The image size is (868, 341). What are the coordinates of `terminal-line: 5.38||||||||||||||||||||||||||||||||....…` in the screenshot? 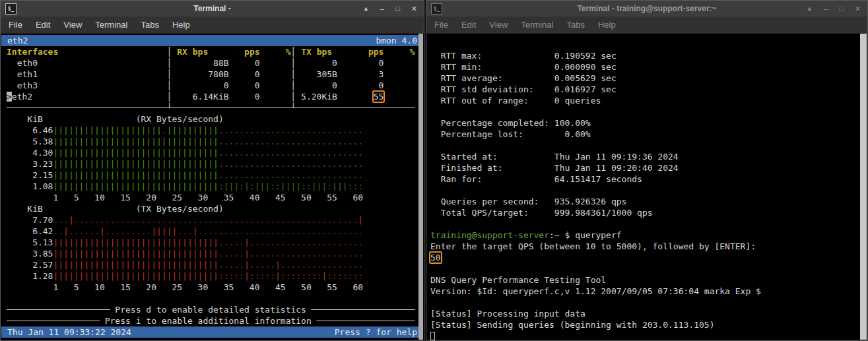 It's located at (213, 141).